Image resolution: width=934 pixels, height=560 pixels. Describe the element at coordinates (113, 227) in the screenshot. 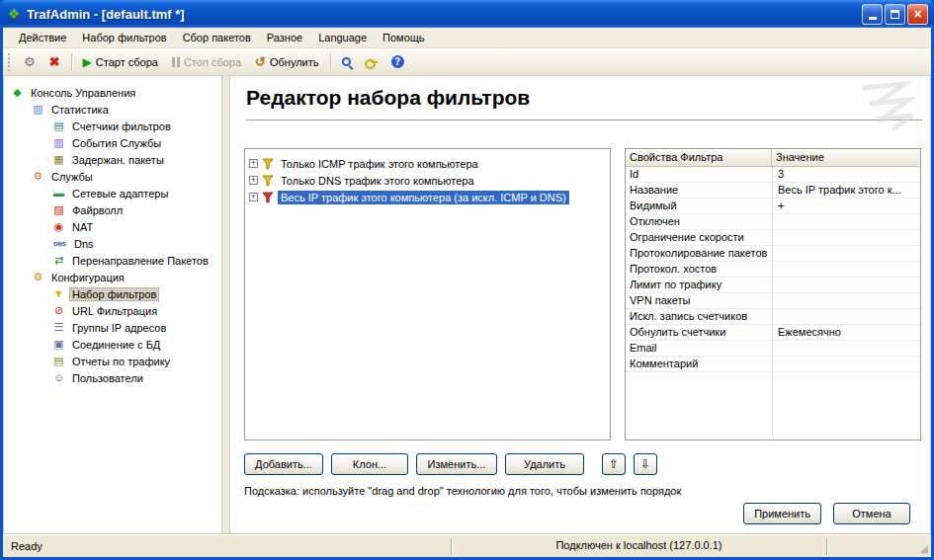

I see `tree-item-8: ◉NAT` at that location.